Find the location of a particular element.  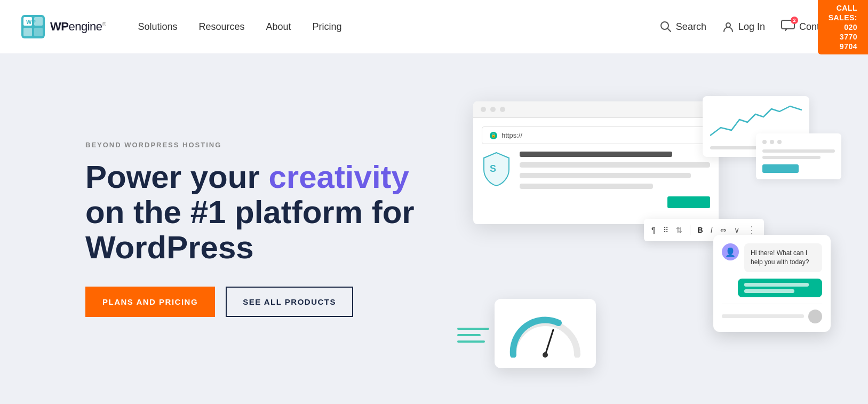

hero-buttons: PLANS AND PRICING SEE ALL PRODUCTS is located at coordinates (267, 302).